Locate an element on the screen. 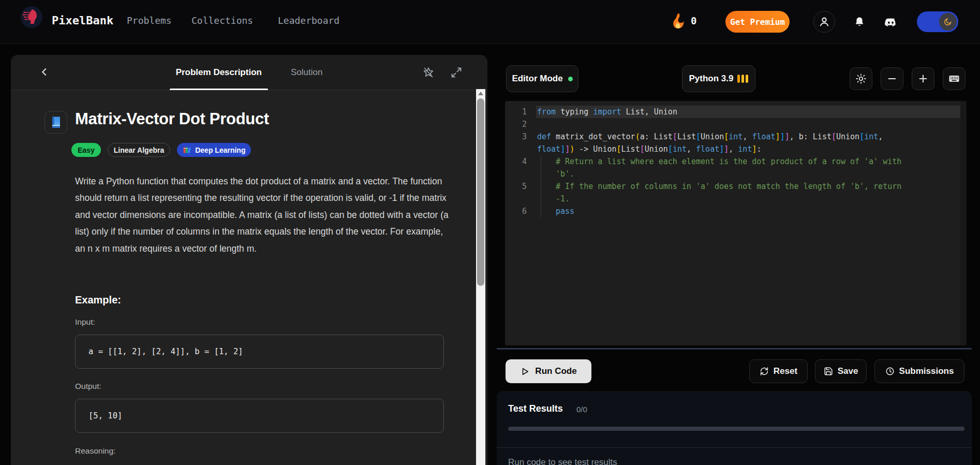  blue-book-icon is located at coordinates (56, 122).